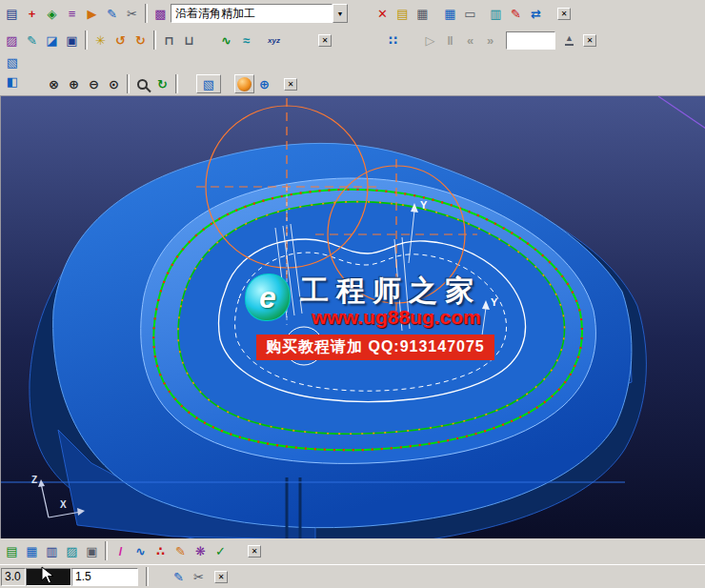 Image resolution: width=705 pixels, height=588 pixels. I want to click on operation-type-icon: ▩, so click(160, 13).